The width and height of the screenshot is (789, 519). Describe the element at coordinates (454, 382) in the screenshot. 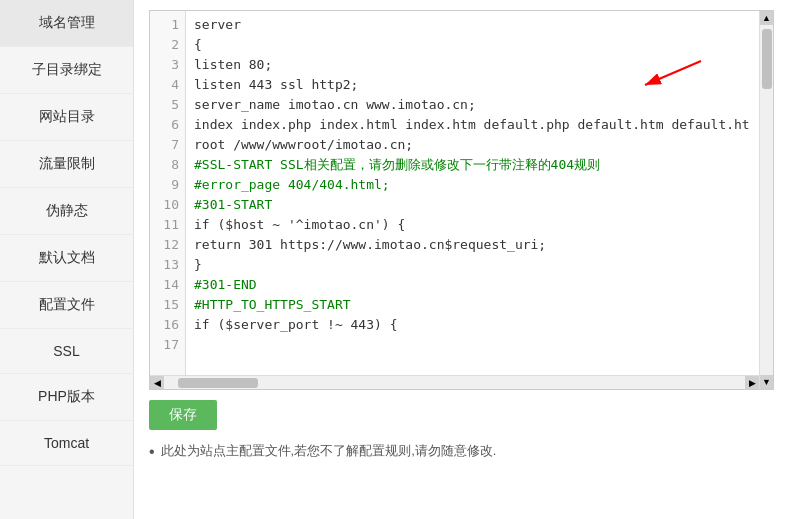

I see `h-scroll-track` at that location.